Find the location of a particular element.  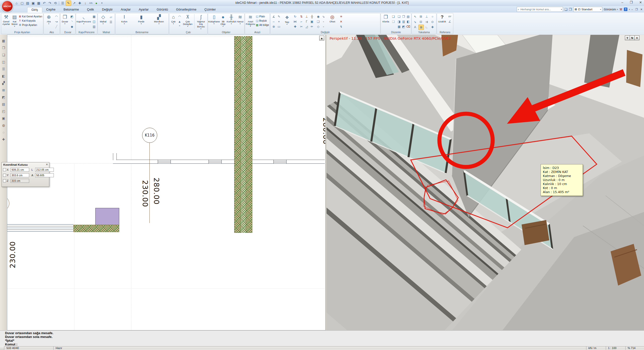

wall-window-icon: ▥ is located at coordinates (94, 27).